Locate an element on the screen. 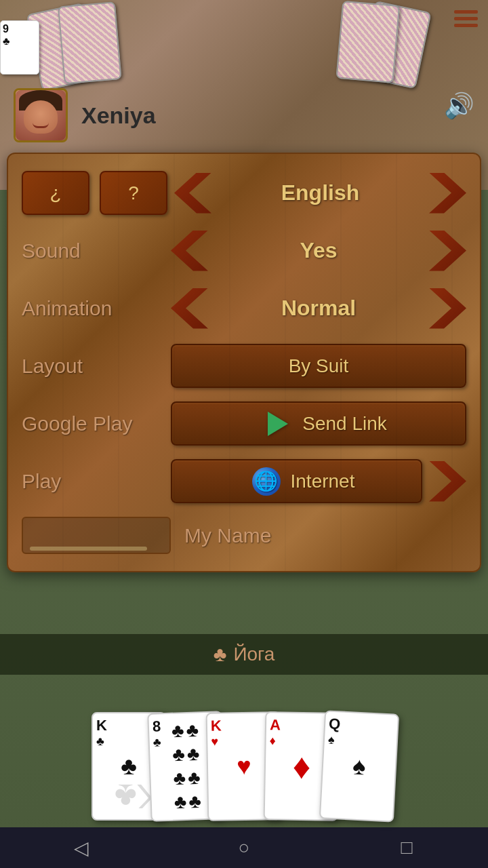 This screenshot has height=868, width=488. language-value: English is located at coordinates (320, 193).